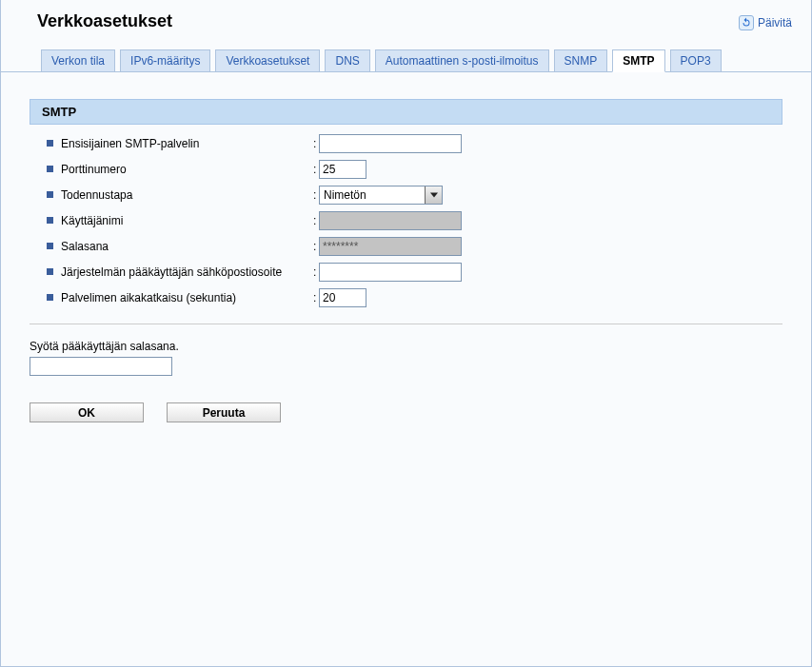 The width and height of the screenshot is (812, 667). What do you see at coordinates (101, 366) in the screenshot?
I see `admin-password-input` at bounding box center [101, 366].